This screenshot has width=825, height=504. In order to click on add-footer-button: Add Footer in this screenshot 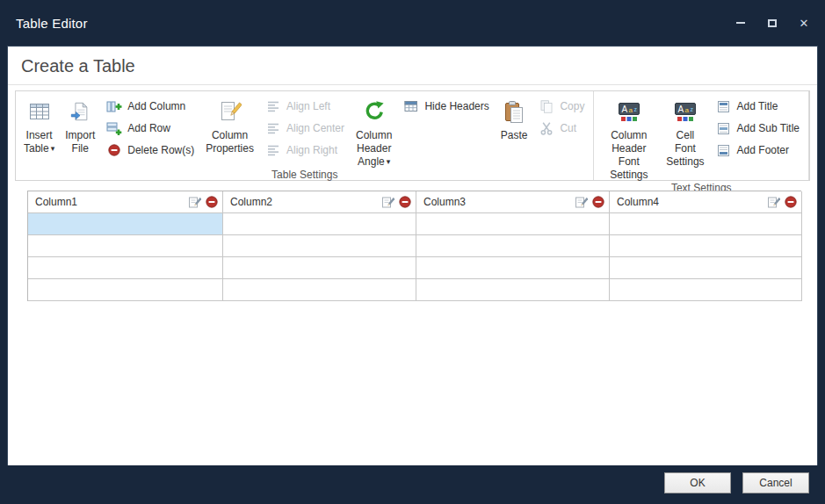, I will do `click(757, 150)`.